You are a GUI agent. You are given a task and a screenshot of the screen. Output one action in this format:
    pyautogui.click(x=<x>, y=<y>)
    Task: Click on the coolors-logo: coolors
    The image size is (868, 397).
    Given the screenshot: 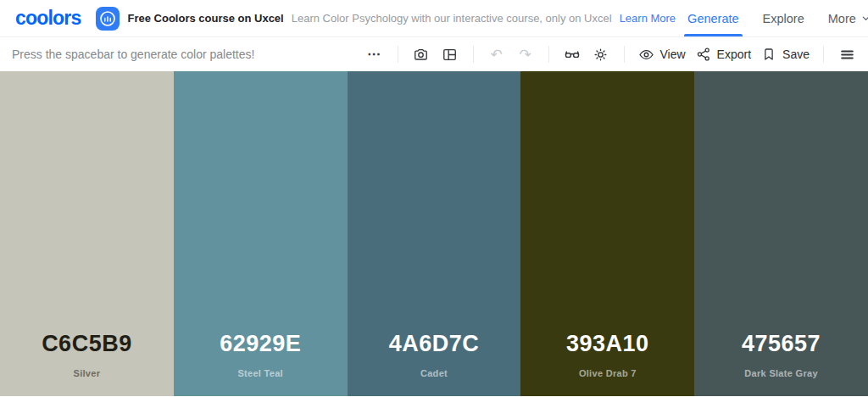 What is the action you would take?
    pyautogui.click(x=47, y=19)
    